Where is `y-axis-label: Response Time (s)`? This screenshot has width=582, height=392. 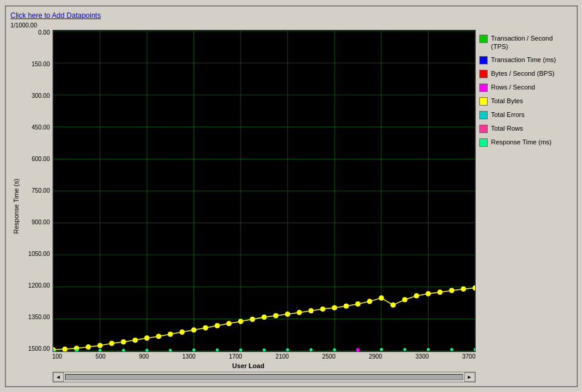
y-axis-label: Response Time (s) is located at coordinates (16, 206).